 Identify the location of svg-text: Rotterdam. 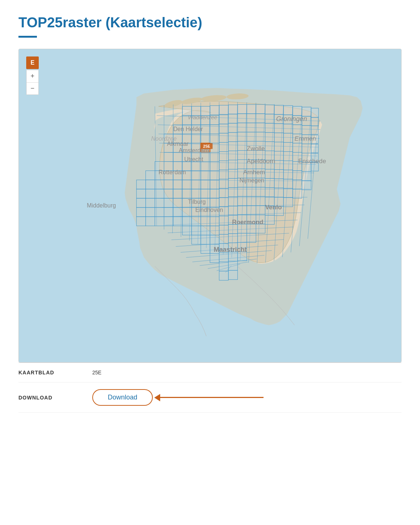
(172, 172).